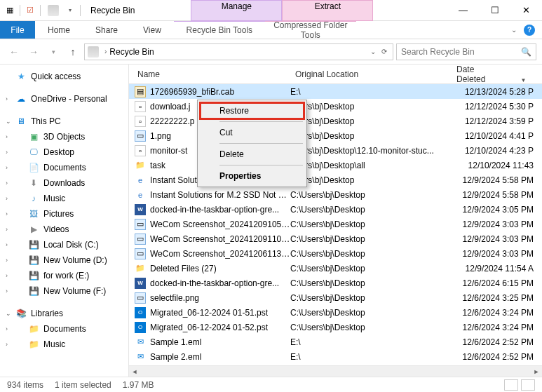 This screenshot has height=392, width=542. I want to click on nav-recent-dropdown: ▾, so click(53, 52).